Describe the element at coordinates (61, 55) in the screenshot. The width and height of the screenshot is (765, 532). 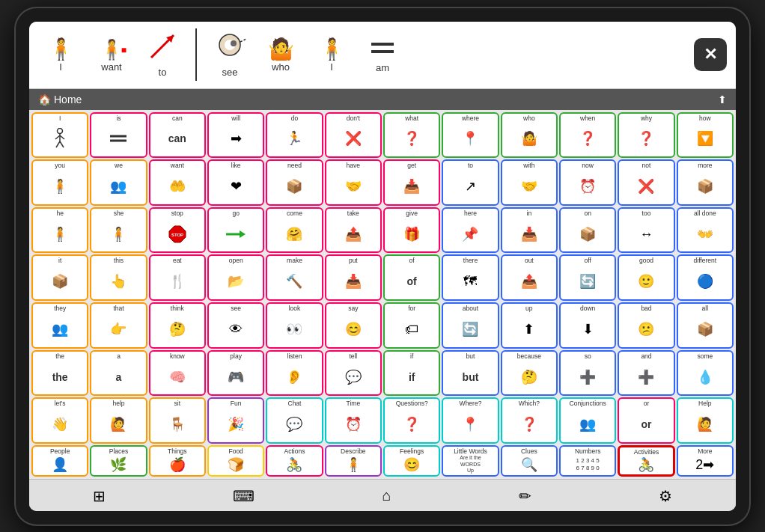
I see `sentence-word-1: 🧍 I` at that location.